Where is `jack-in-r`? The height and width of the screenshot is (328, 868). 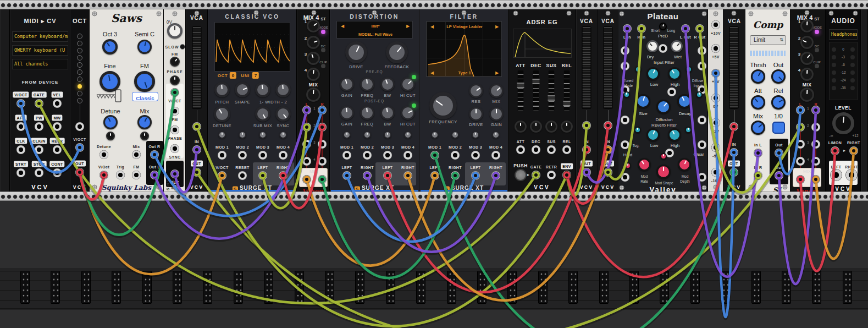
jack-in-r is located at coordinates (759, 176).